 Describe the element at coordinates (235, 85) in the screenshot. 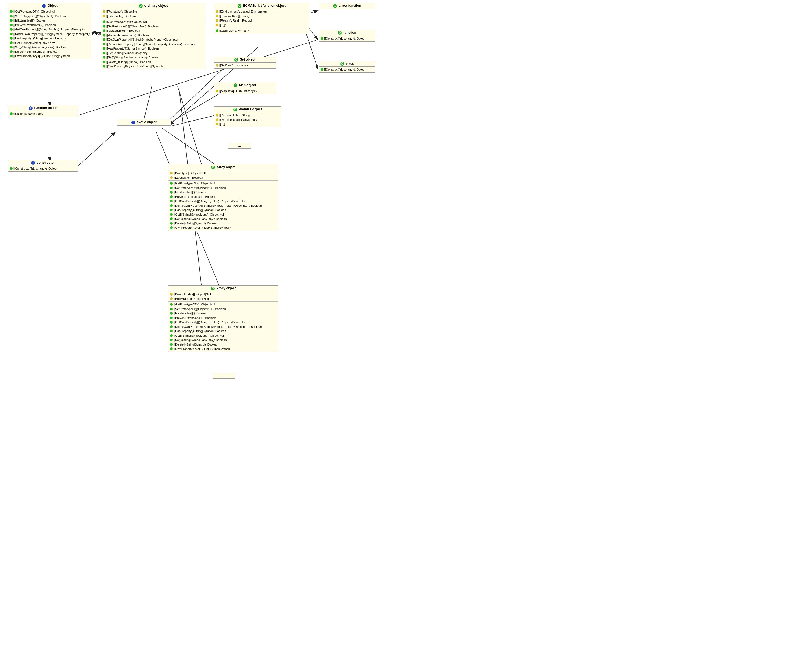

I see `map-object-icon: O` at that location.